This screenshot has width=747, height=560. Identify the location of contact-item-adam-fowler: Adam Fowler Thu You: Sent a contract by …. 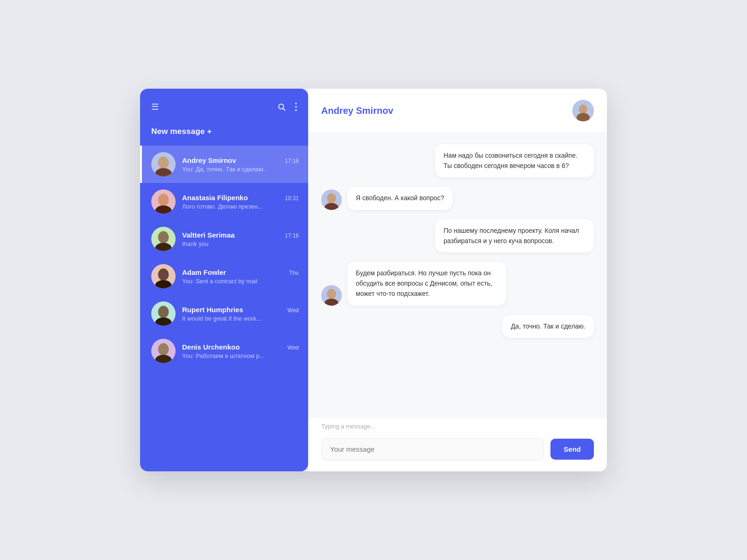
(224, 276).